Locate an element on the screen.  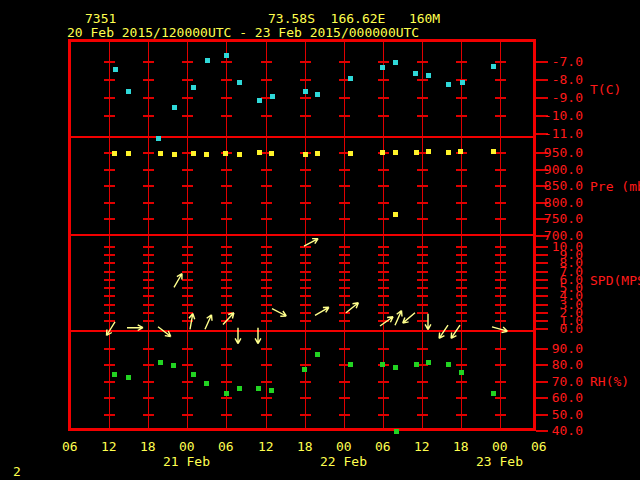
right-axis-tick-label: 800.0 is located at coordinates (560, 203).